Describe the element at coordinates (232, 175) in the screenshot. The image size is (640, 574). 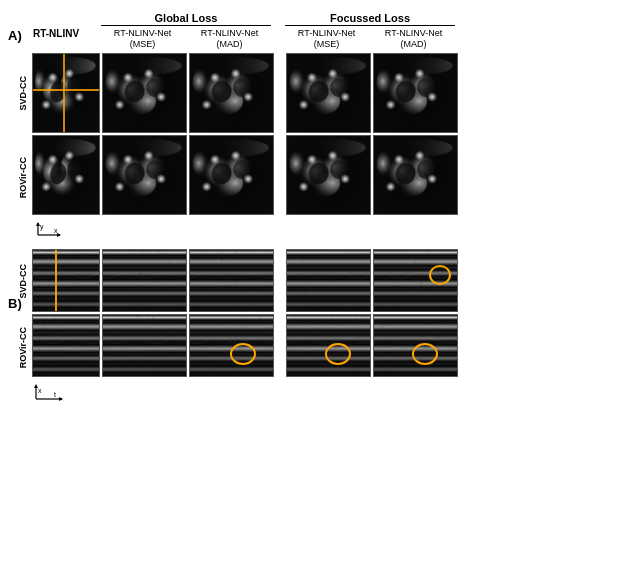
I see `a-rovir-global-mad` at that location.